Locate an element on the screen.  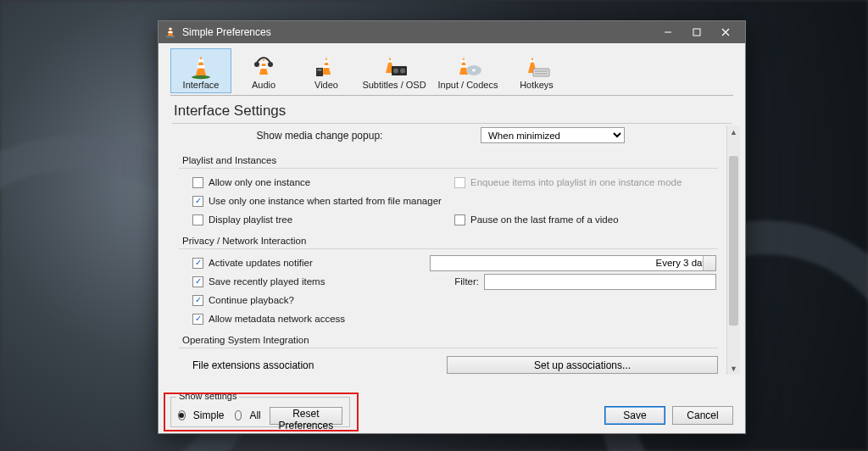
scroll-thumb is located at coordinates (734, 241).